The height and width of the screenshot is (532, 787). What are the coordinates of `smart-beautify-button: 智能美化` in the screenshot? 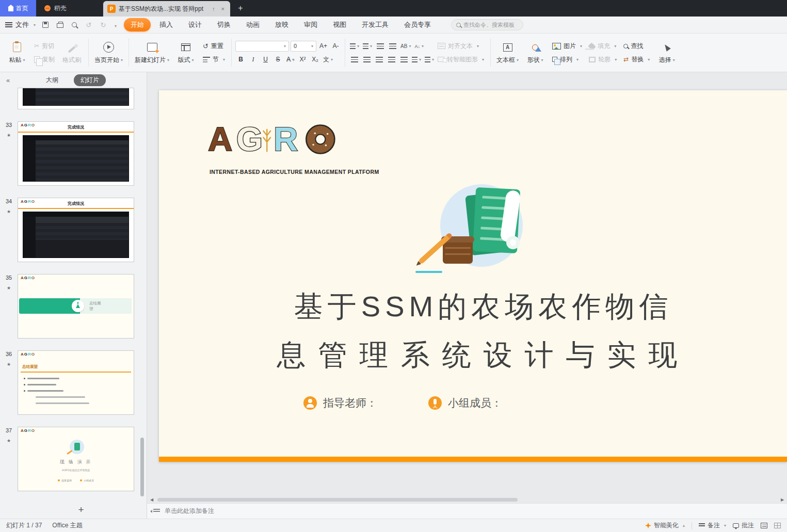 It's located at (665, 525).